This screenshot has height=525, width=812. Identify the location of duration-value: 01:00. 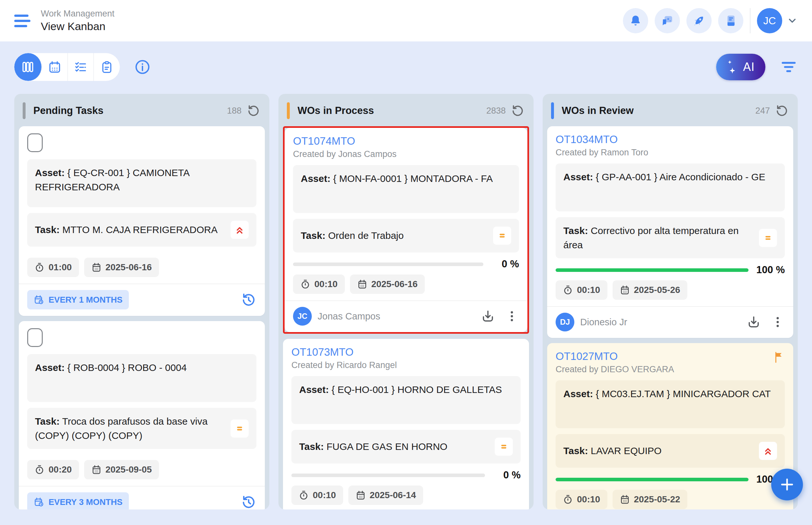
(60, 267).